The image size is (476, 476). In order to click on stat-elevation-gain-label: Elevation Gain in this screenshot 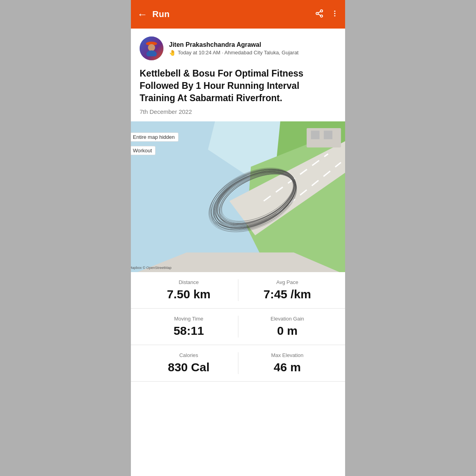, I will do `click(288, 319)`.